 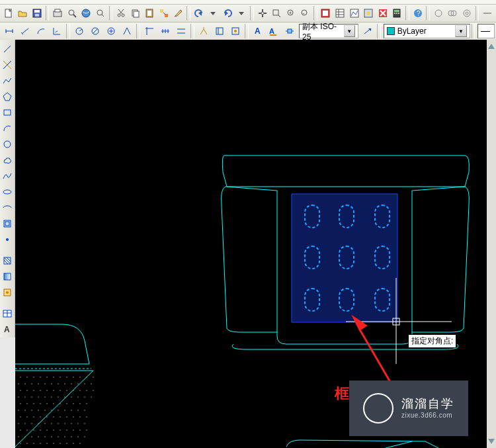 I want to click on pan-button, so click(x=263, y=13).